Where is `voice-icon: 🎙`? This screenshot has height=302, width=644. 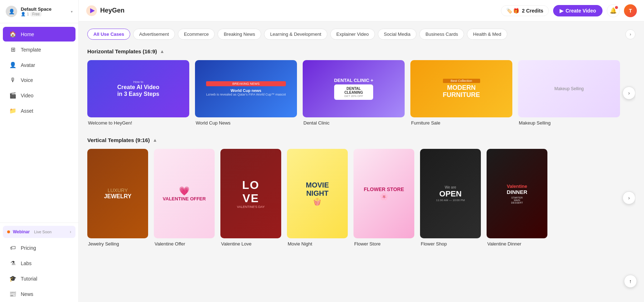 voice-icon: 🎙 is located at coordinates (13, 80).